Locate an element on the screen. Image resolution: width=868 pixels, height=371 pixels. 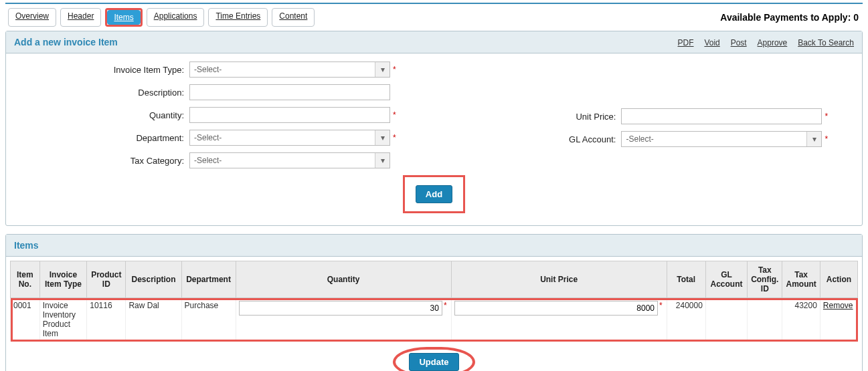
form-col-right: Unit Price: * GL Account: -Select- ▾ * is located at coordinates (624, 118).